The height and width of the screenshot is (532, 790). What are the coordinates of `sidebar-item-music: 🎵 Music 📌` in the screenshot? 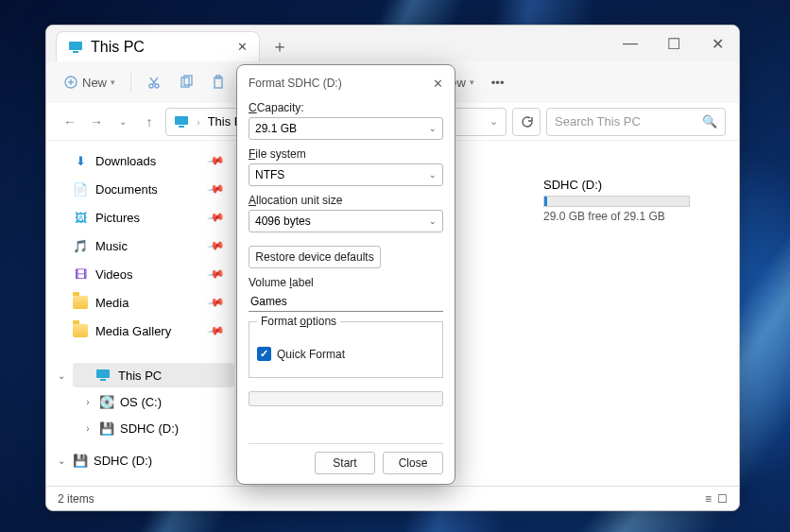 It's located at (140, 246).